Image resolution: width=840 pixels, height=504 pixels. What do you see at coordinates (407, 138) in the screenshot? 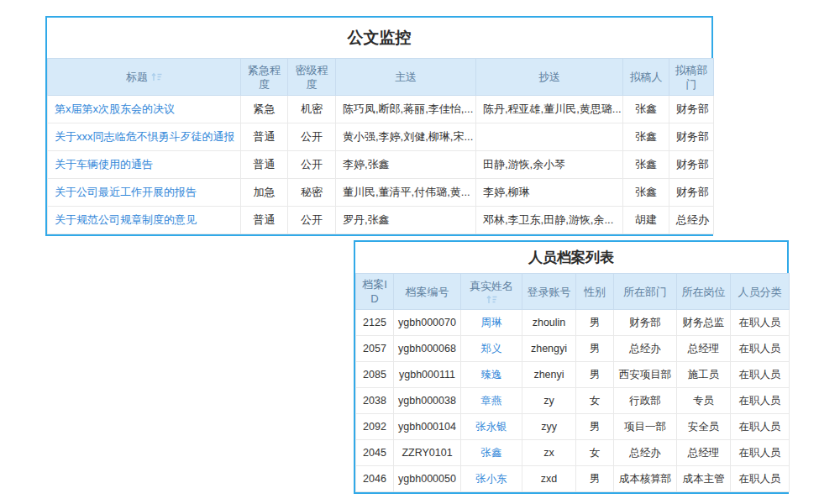
I see `cell: 黄小强,李婷,刘健,柳琳,宋...` at bounding box center [407, 138].